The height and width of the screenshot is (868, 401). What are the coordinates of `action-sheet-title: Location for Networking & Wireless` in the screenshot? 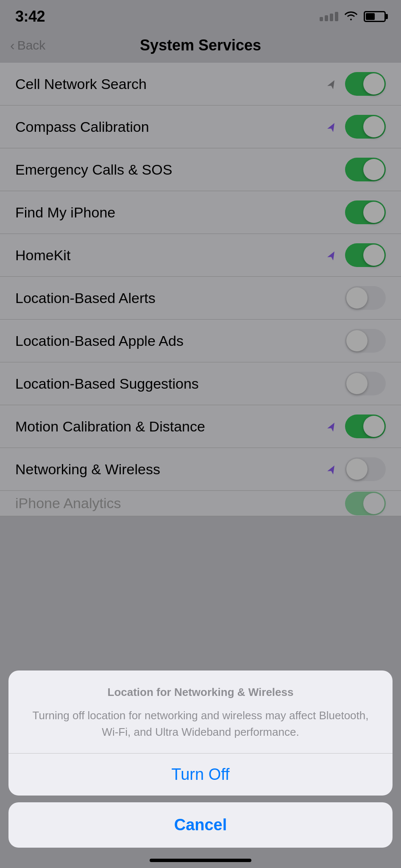 It's located at (200, 693).